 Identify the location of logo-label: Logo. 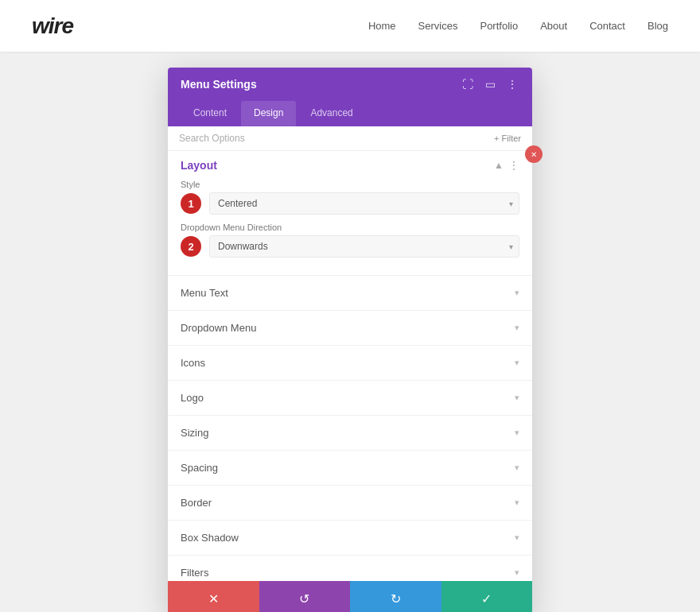
(192, 397).